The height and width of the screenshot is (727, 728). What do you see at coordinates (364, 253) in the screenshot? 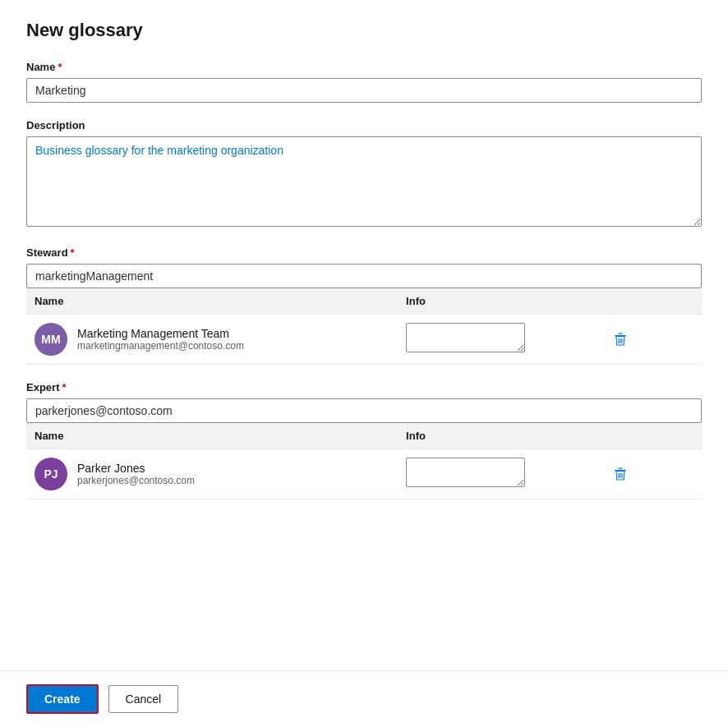
I see `steward-label: Steward *` at bounding box center [364, 253].